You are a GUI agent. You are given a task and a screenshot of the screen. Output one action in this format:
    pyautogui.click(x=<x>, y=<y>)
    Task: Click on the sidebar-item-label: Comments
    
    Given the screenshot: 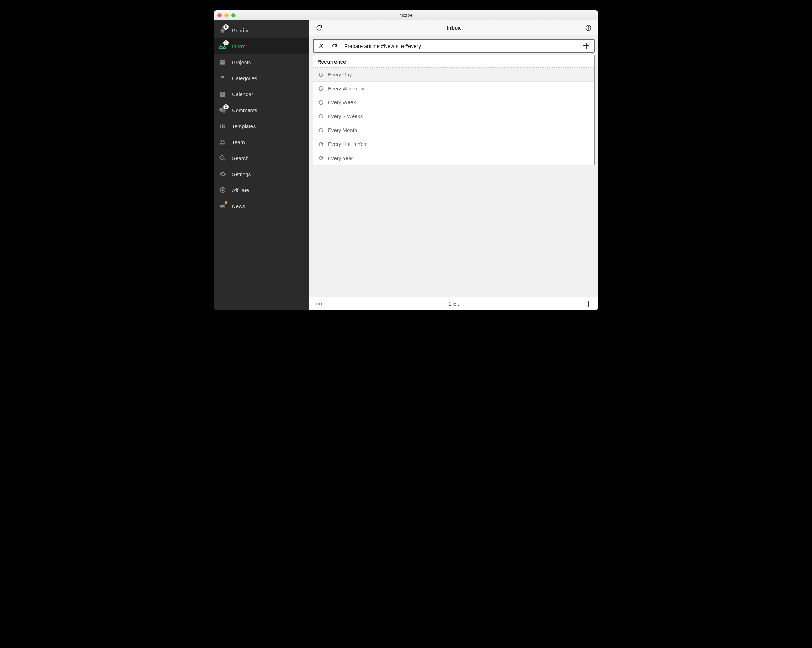 What is the action you would take?
    pyautogui.click(x=245, y=110)
    